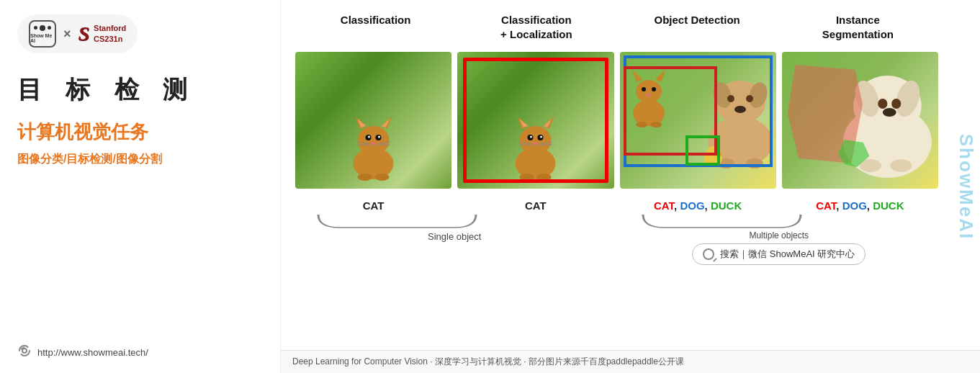 This screenshot has width=980, height=373. What do you see at coordinates (84, 34) in the screenshot?
I see `stanford-s-letter: S` at bounding box center [84, 34].